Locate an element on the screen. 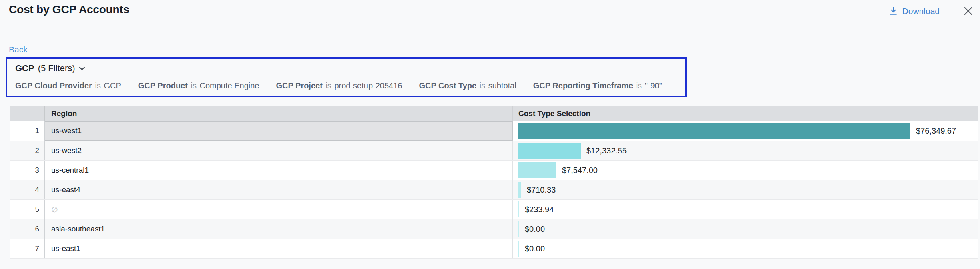  row-number: 3 is located at coordinates (27, 170).